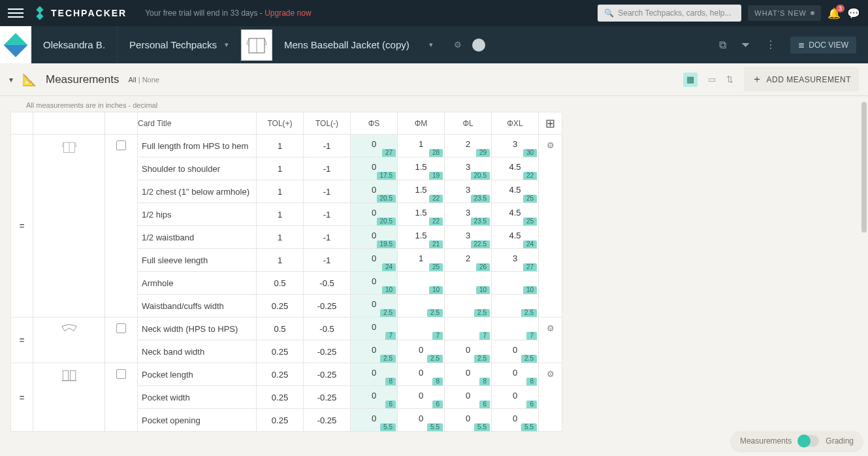 Image resolution: width=868 pixels, height=456 pixels. I want to click on copy-icon: ⧉, so click(722, 45).